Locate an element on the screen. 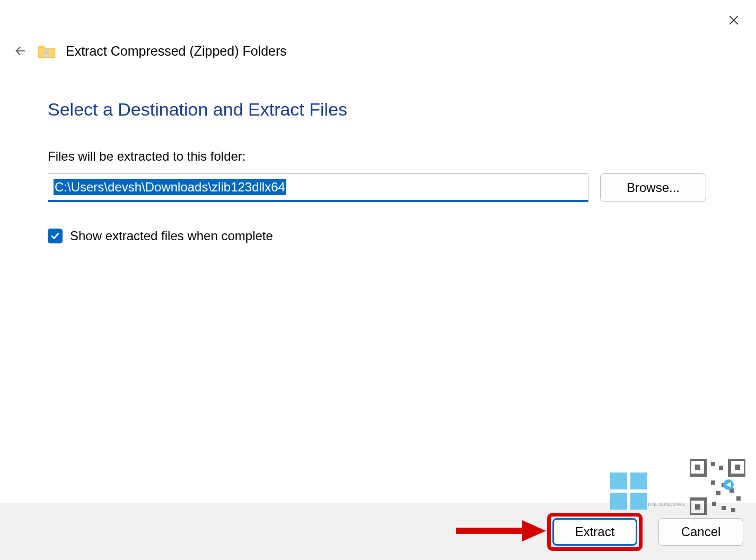  destination-path-input: C:\Users\devsh\Downloads\zlib123dllx64 is located at coordinates (318, 188).